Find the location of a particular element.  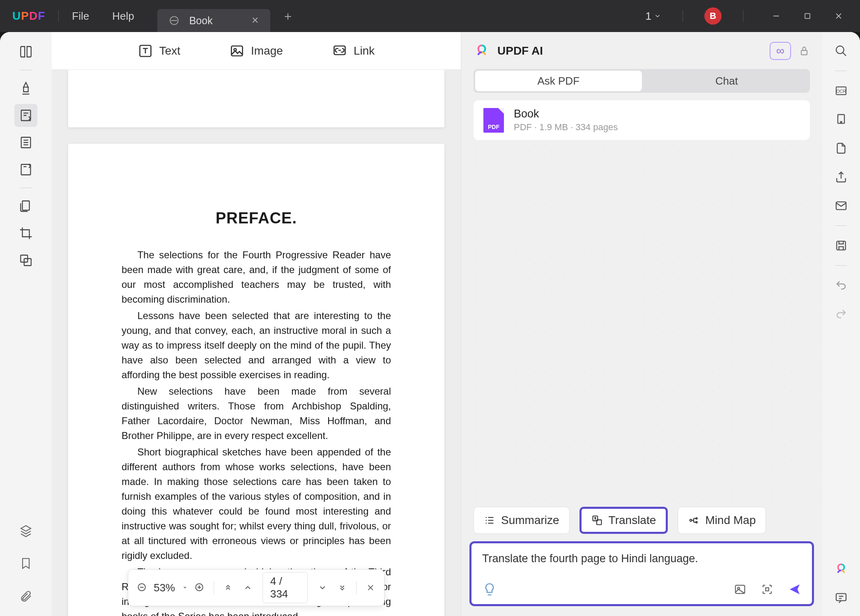

image-icon is located at coordinates (237, 51).